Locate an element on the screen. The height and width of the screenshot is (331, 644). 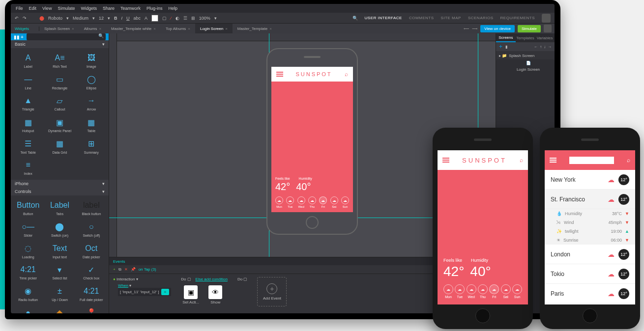
doc-tab: Top Albums× is located at coordinates (178, 28).